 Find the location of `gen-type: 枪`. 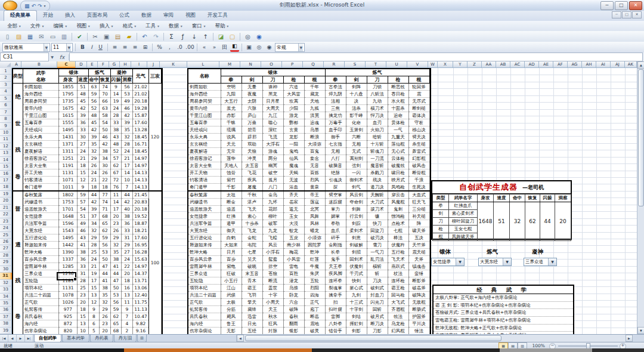

gen-type: 枪 is located at coordinates (441, 229).